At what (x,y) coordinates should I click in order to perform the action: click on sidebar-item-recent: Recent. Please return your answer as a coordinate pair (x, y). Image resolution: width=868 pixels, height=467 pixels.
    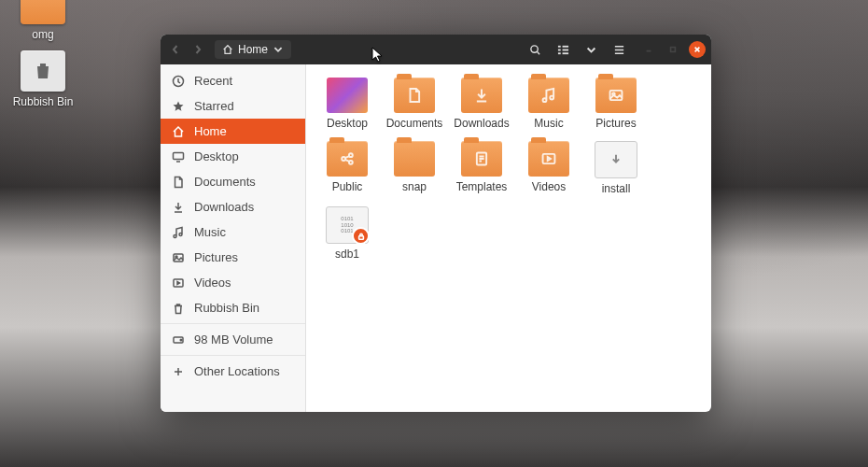
    Looking at the image, I should click on (233, 80).